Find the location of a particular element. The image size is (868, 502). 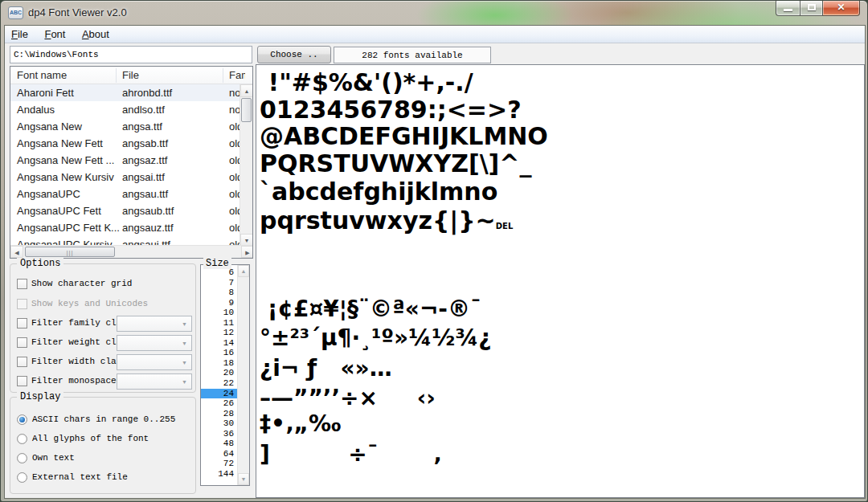

filter-monospaced-checkbox is located at coordinates (23, 381).